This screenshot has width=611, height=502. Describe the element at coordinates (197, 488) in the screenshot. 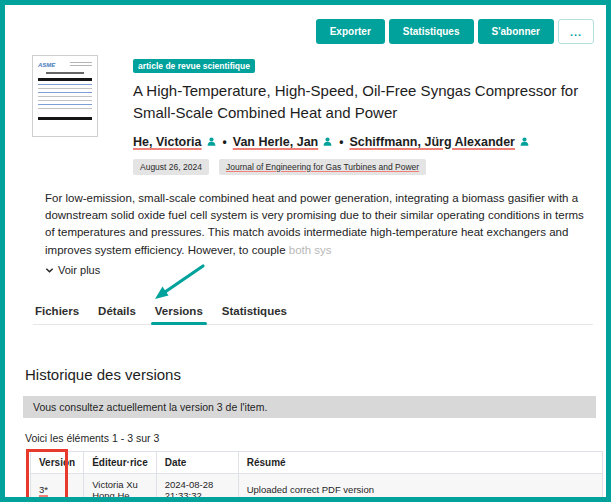

I see `date-cell: 2024-08-28 21:33:32` at that location.